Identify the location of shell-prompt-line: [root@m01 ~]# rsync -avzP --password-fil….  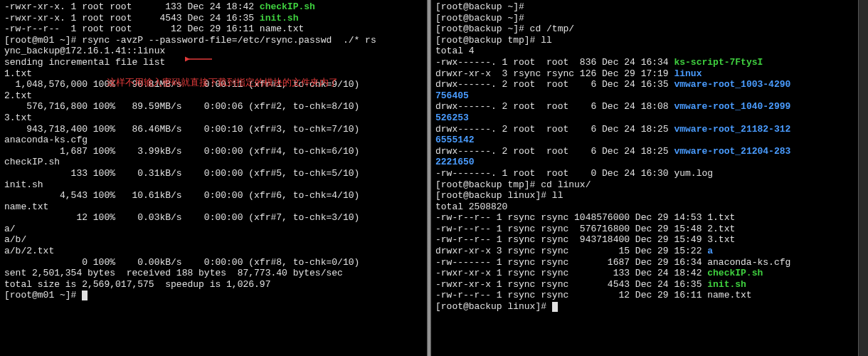
(213, 41).